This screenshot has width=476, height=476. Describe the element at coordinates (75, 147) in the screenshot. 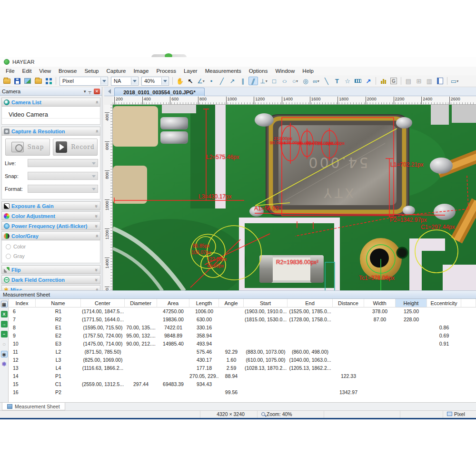

I see `record-button: Record` at that location.